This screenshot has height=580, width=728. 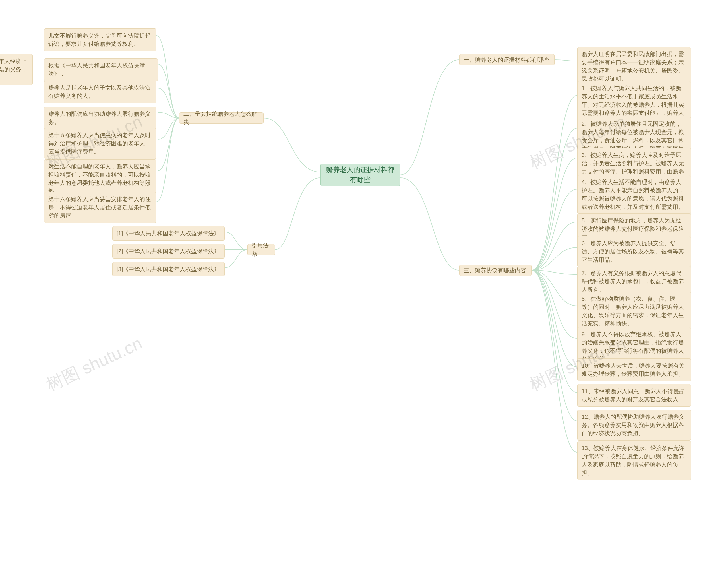 I want to click on sub-law-basis: 根据《中华人民共和国老年人权益保障法》：, so click(x=101, y=70).